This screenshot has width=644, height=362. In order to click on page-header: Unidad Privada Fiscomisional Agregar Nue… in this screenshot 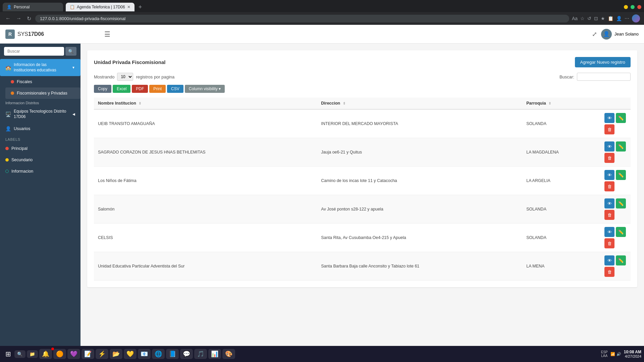, I will do `click(362, 62)`.